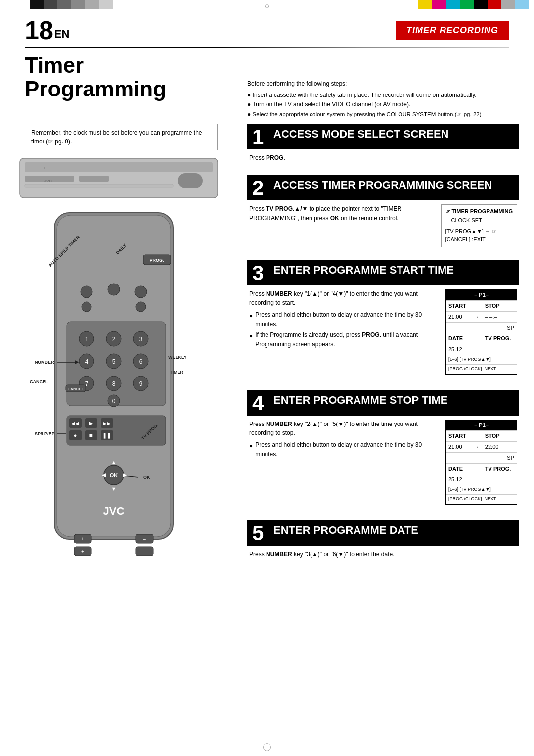 Image resolution: width=534 pixels, height=756 pixels. What do you see at coordinates (453, 4) in the screenshot?
I see `color-block-cyan` at bounding box center [453, 4].